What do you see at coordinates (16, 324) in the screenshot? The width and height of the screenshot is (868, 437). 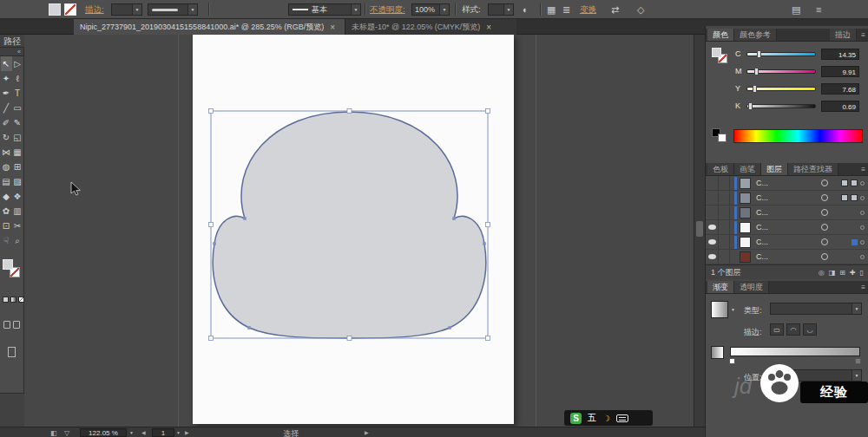 I see `draw-behind-button` at bounding box center [16, 324].